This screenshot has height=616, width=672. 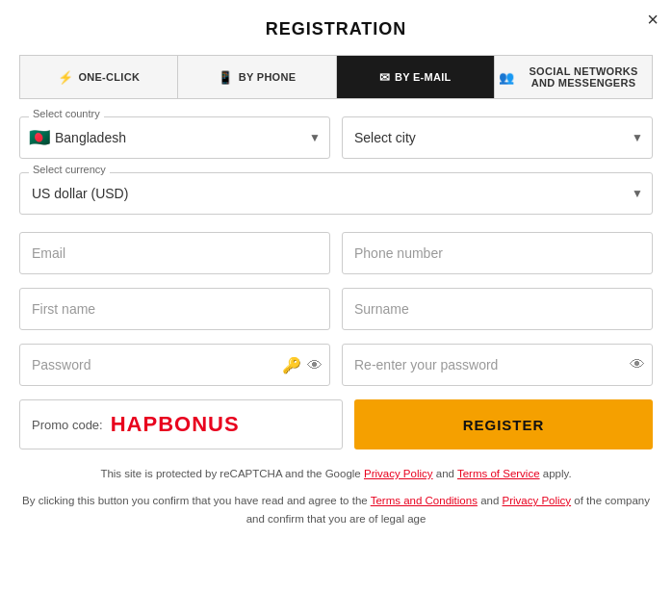 I want to click on country-city-row: Select country 🇧🇩 Bangladesh ▼ Select ci…, so click(x=336, y=138).